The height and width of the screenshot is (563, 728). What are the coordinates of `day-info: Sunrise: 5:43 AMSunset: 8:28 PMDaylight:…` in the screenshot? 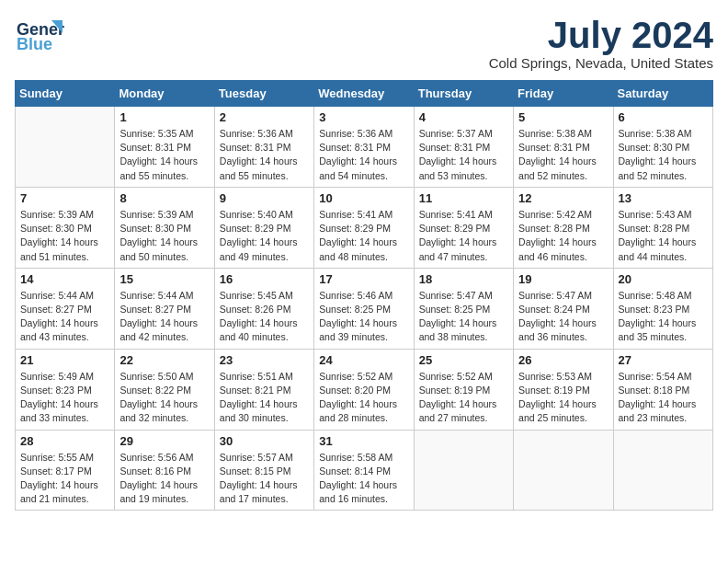 It's located at (664, 236).